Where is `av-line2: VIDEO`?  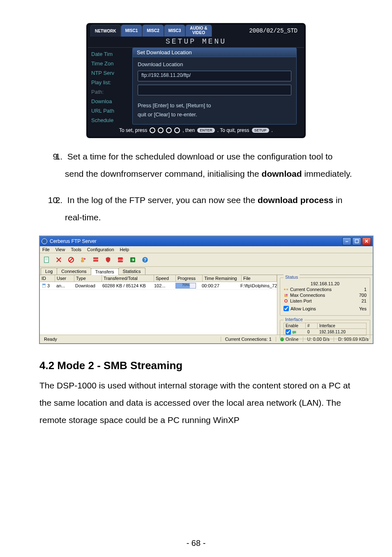
av-line2: VIDEO is located at coordinates (199, 33).